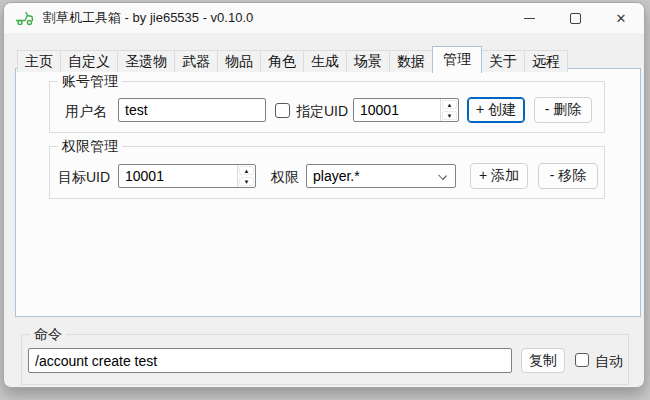 The image size is (650, 400). Describe the element at coordinates (576, 18) in the screenshot. I see `maximize-icon` at that location.